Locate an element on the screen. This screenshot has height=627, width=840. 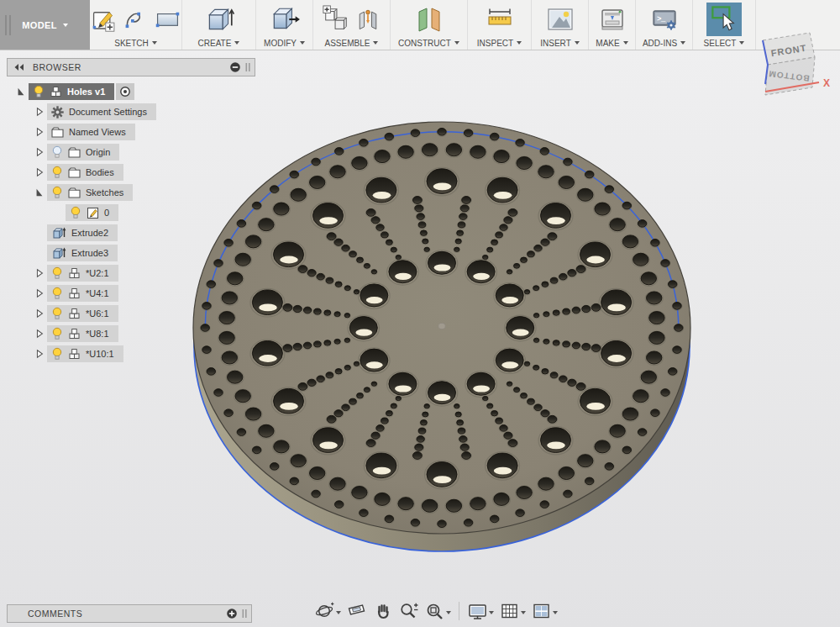
tree-item-u2: *U2:1 is located at coordinates (82, 273).